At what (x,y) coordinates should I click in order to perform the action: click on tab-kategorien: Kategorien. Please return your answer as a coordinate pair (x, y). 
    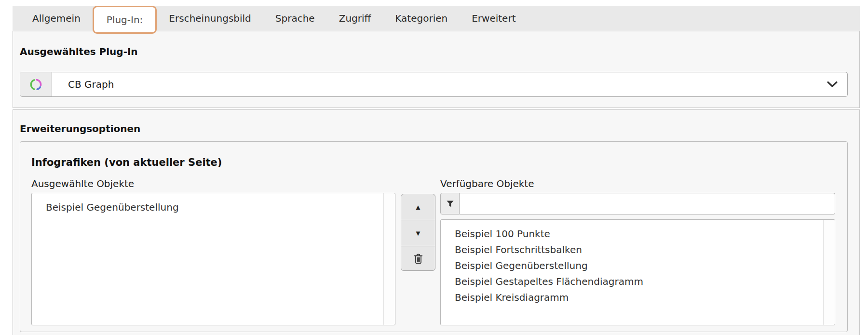
    Looking at the image, I should click on (421, 18).